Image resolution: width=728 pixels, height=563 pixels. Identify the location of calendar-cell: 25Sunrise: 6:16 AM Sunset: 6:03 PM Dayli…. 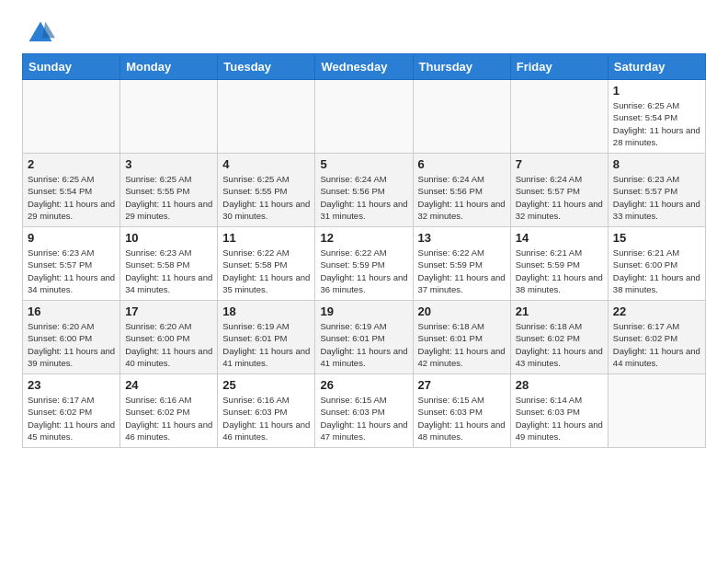
(267, 411).